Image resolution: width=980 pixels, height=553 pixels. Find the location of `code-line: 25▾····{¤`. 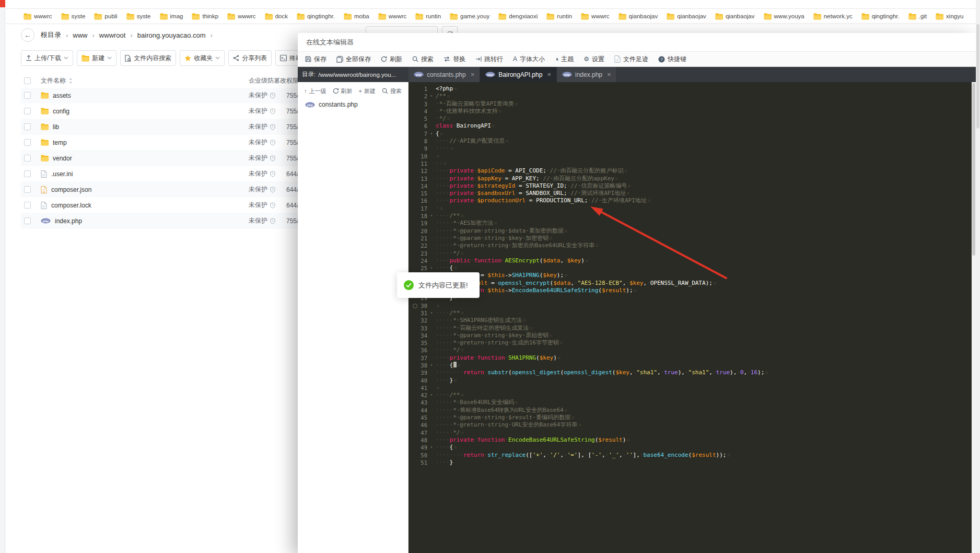

code-line: 25▾····{¤ is located at coordinates (692, 268).